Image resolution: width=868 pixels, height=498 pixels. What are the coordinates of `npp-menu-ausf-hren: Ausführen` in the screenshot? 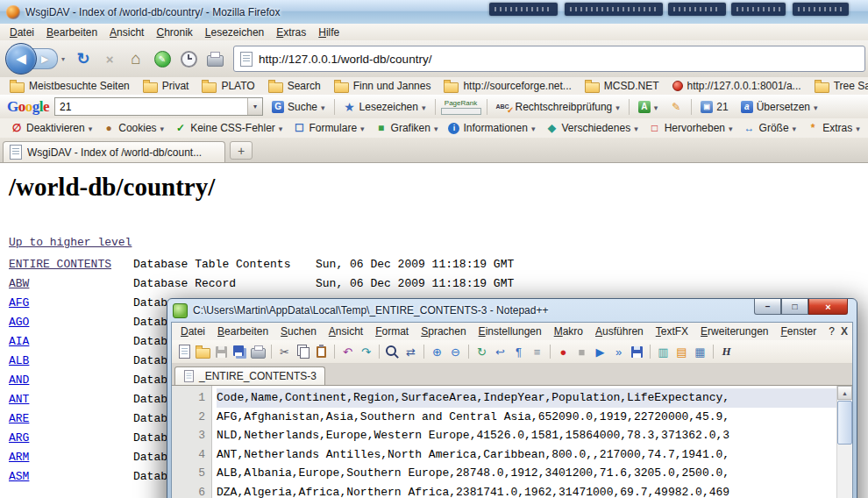 It's located at (619, 331).